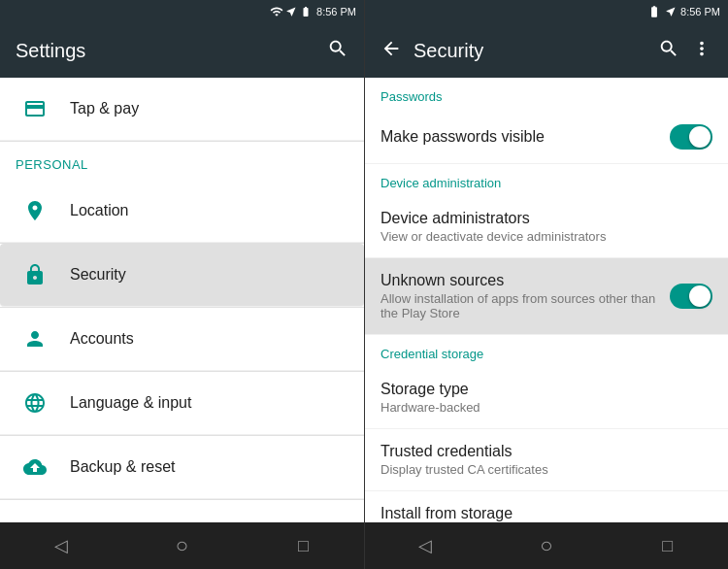  I want to click on right-status-bar: 8:56 PM, so click(546, 12).